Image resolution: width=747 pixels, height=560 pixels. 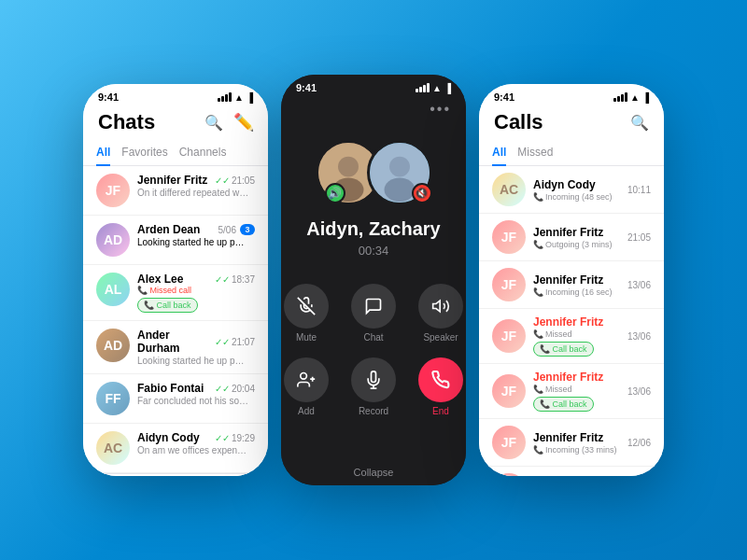 I want to click on chat-name-arden: Arden Dean, so click(x=168, y=230).